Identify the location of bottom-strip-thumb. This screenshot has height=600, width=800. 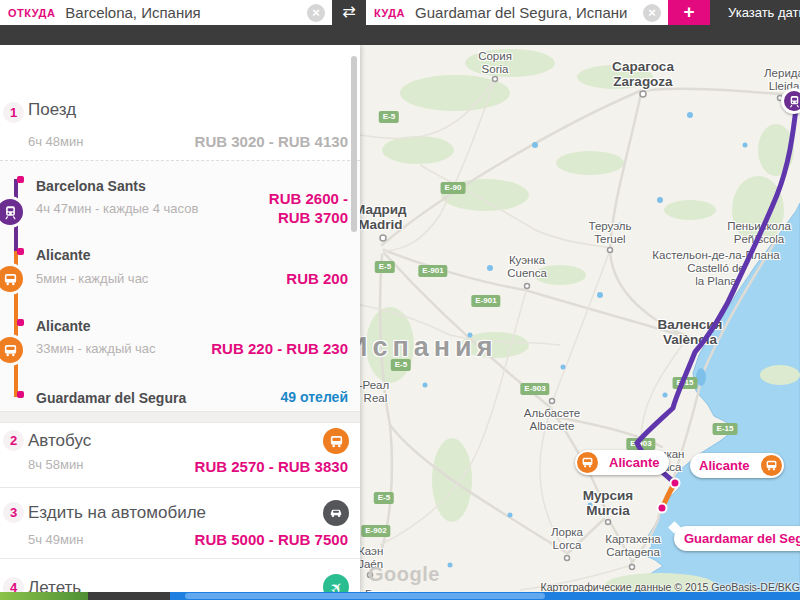
(365, 596).